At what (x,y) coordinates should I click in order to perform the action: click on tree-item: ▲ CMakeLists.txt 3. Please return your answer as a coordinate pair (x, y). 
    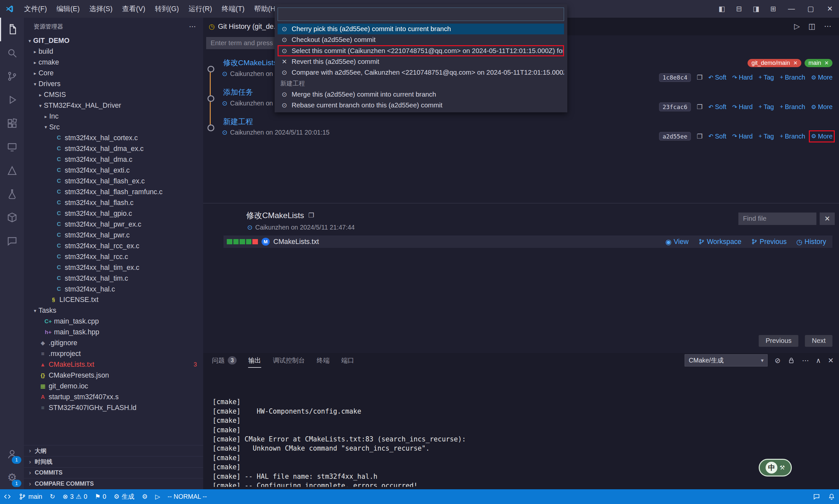
    Looking at the image, I should click on (113, 365).